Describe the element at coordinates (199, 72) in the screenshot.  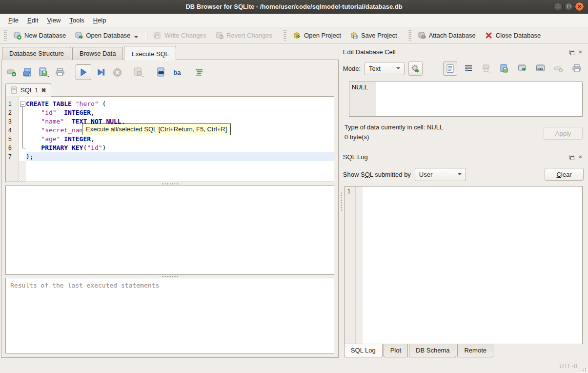
I see `format-icon` at that location.